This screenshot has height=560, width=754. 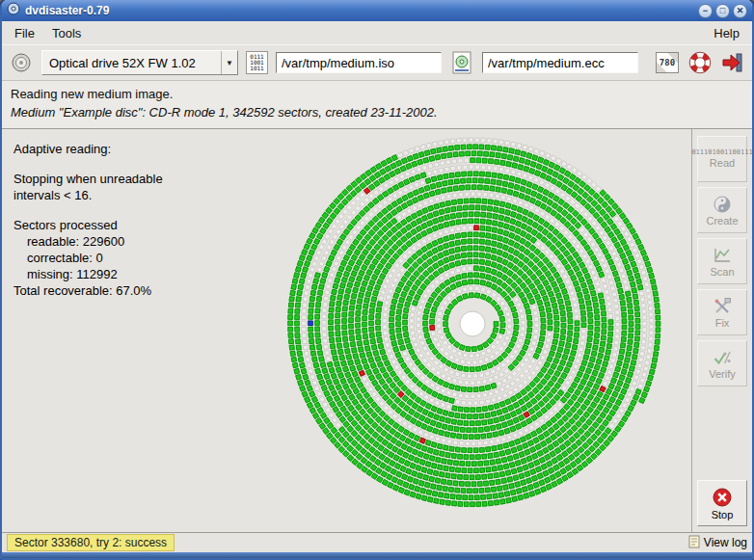 What do you see at coordinates (560, 63) in the screenshot?
I see `ecc-path-input` at bounding box center [560, 63].